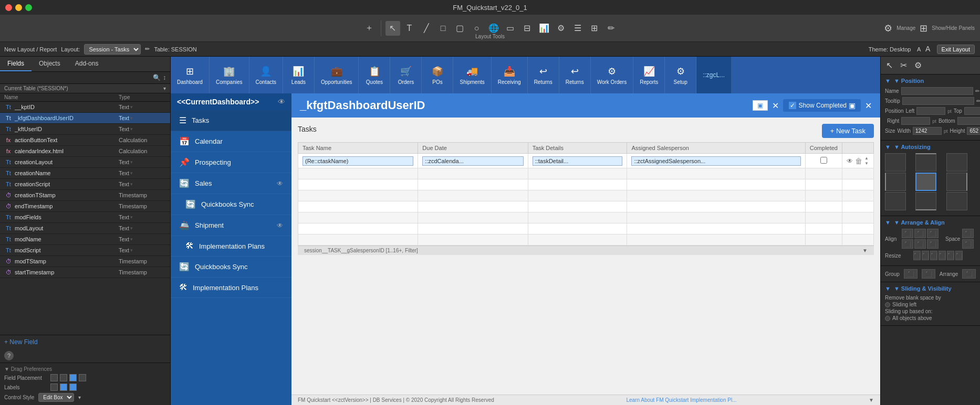 This screenshot has width=980, height=405. What do you see at coordinates (865, 251) in the screenshot?
I see `status-arrow: ▼` at bounding box center [865, 251].